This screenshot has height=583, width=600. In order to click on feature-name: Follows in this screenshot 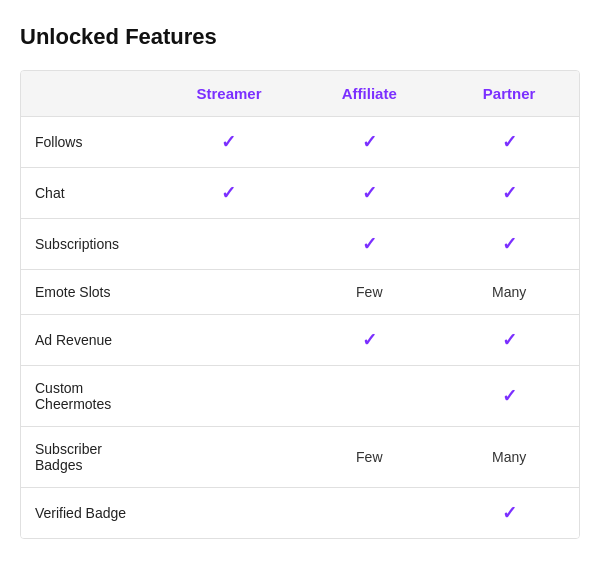, I will do `click(90, 142)`.